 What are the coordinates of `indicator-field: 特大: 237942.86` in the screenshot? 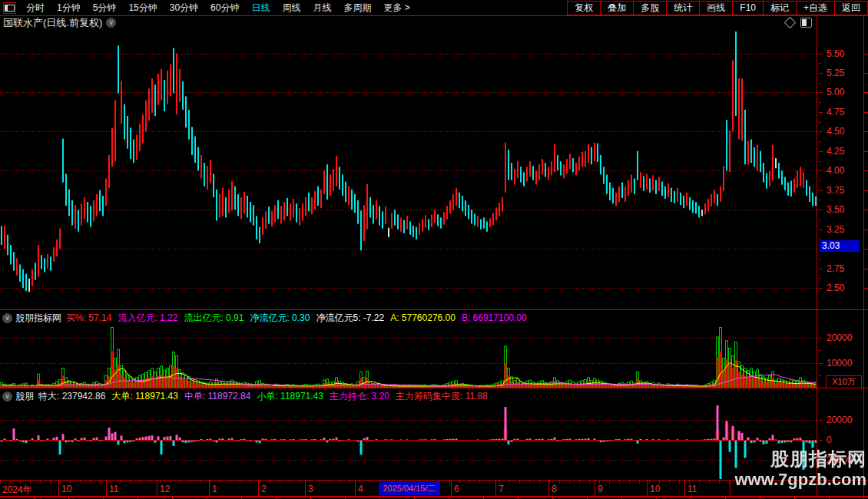 It's located at (72, 396).